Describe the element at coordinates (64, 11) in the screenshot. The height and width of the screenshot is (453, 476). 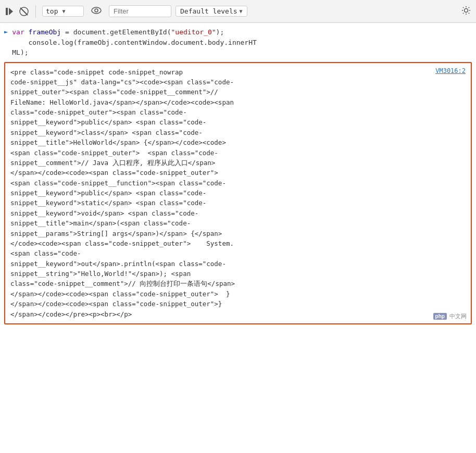
I see `context-arrow: ▼` at that location.